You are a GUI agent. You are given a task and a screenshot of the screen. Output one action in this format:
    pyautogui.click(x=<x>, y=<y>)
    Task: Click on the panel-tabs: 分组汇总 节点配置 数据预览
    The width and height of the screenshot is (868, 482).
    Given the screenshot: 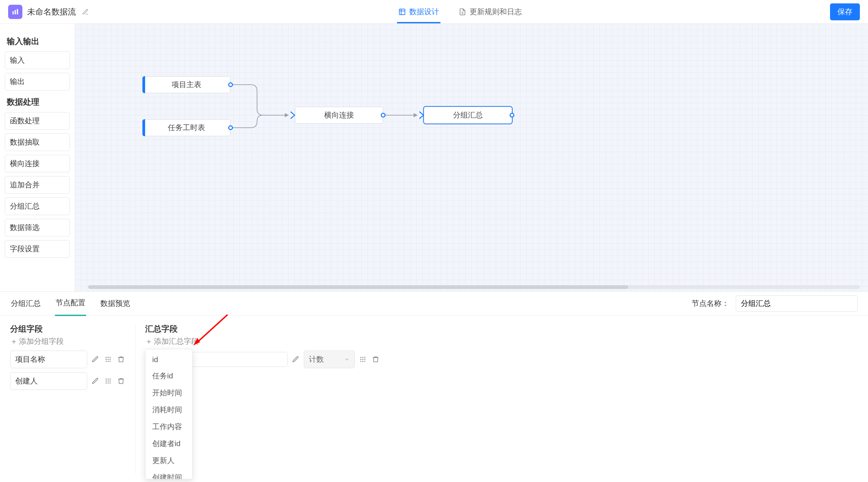 What is the action you would take?
    pyautogui.click(x=71, y=303)
    